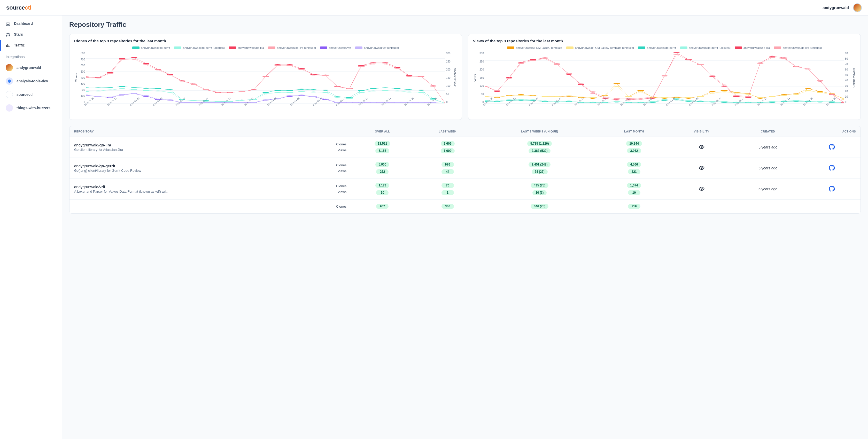 This screenshot has width=868, height=439. What do you see at coordinates (200, 187) in the screenshot?
I see `repo-name: andygrunwald/vdf` at bounding box center [200, 187].